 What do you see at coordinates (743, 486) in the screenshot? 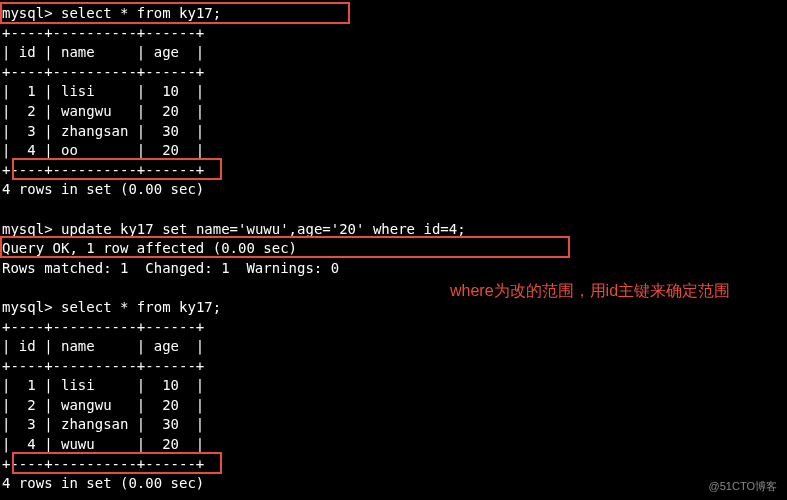
I see `watermark: @51CTO博客` at bounding box center [743, 486].